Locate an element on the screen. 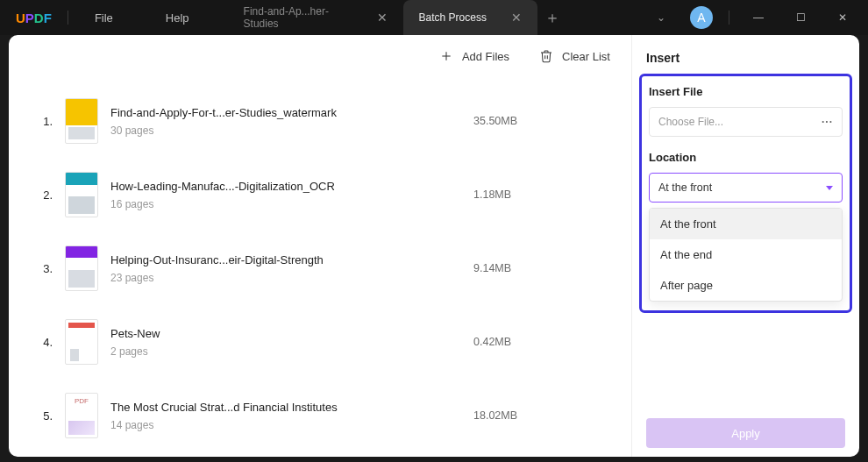  file-size: 35.50MB is located at coordinates (544, 121).